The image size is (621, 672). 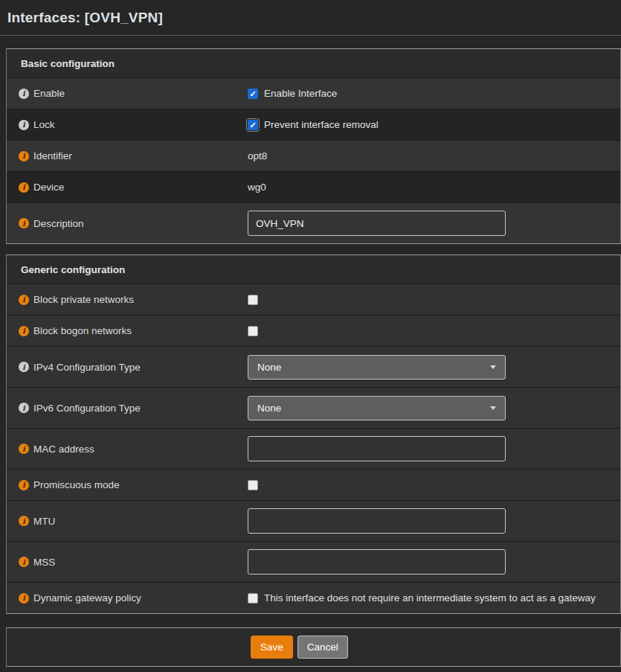 I want to click on row-promiscuous-mode: iPromiscuous mode, so click(x=314, y=484).